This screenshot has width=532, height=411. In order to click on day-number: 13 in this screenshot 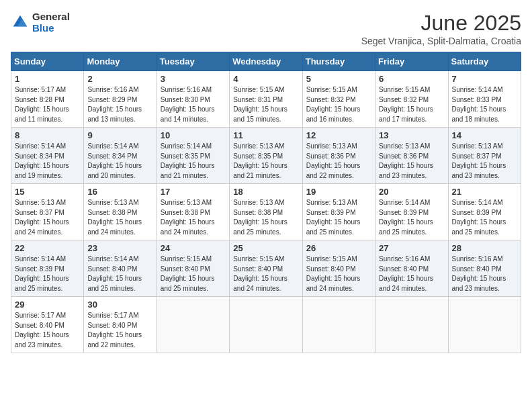, I will do `click(411, 136)`.